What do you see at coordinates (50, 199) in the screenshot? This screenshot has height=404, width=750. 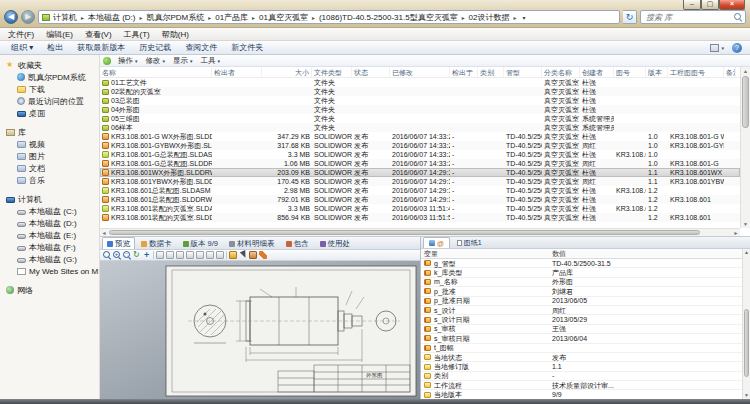 I see `sidebar-section-header: 计算机` at bounding box center [50, 199].